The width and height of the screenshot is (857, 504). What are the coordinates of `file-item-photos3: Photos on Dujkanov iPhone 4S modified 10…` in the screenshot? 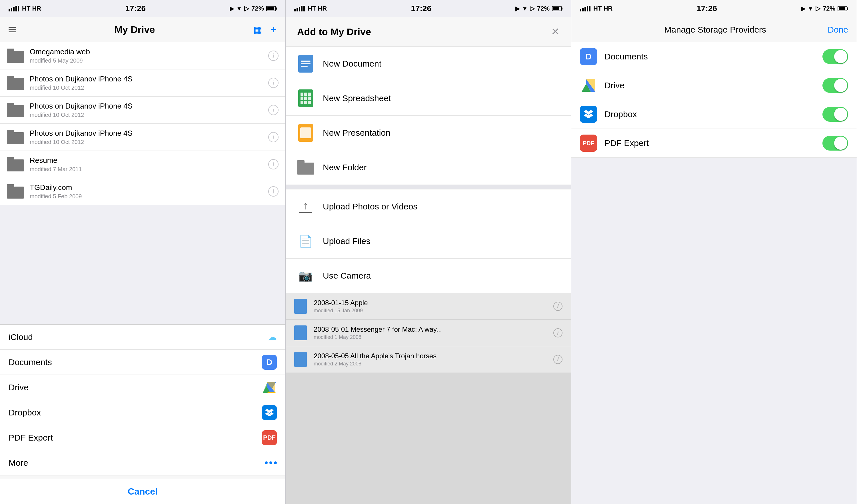 It's located at (143, 137).